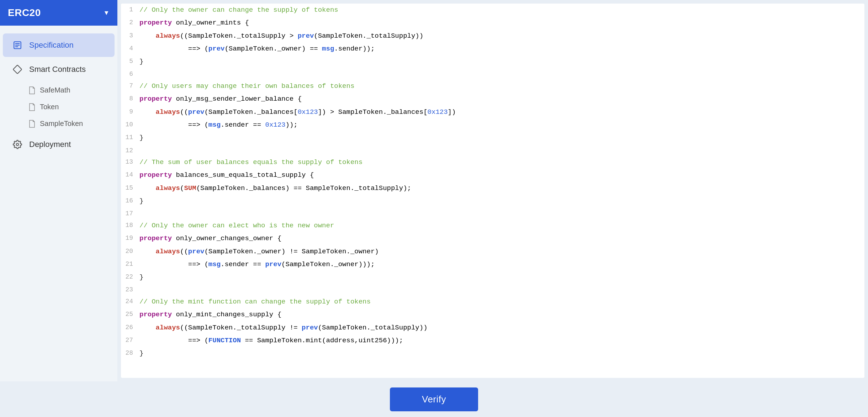 This screenshot has height=417, width=868. What do you see at coordinates (502, 341) in the screenshot?
I see `line-content-27: ==> (FUNCTION == SampleToken.mint(addres…` at bounding box center [502, 341].